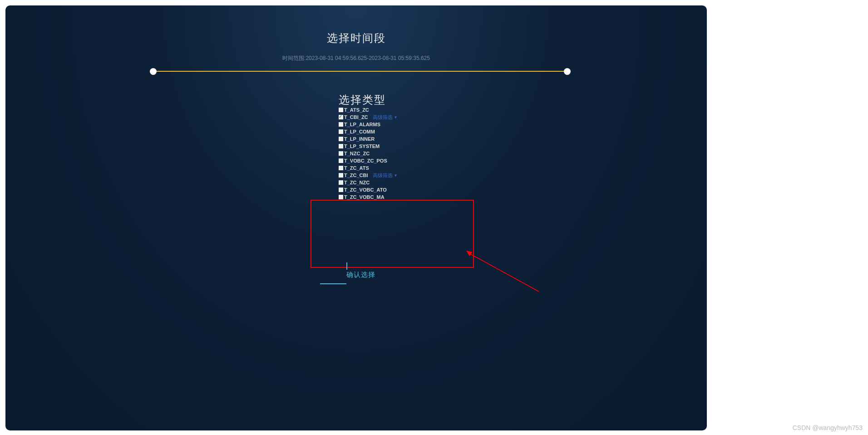  Describe the element at coordinates (360, 71) in the screenshot. I see `slider-track` at that location.